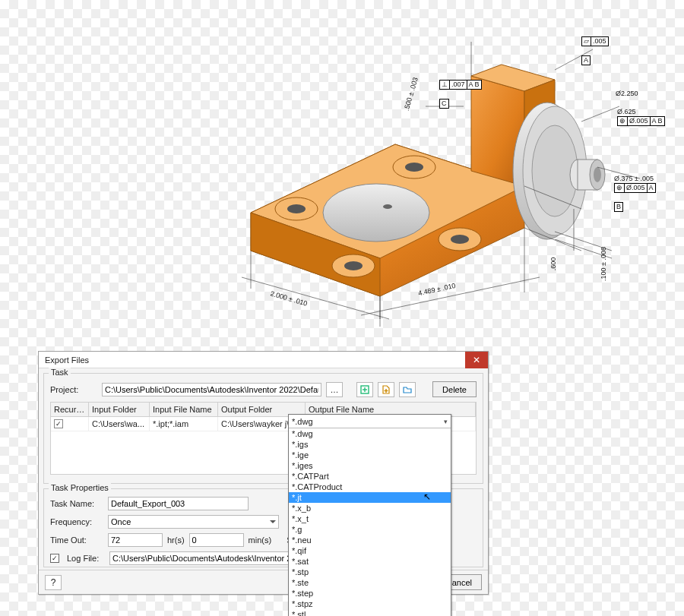  What do you see at coordinates (369, 523) in the screenshot?
I see `dropdown-list: *.dwg*.igs*.ige*.iges*.CATPart*.CATProdu…` at bounding box center [369, 523].